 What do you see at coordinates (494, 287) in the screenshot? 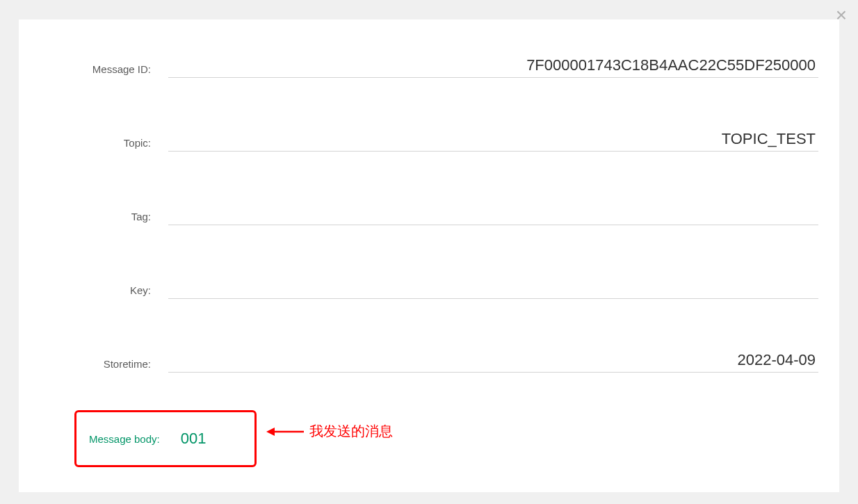
I see `key-field` at bounding box center [494, 287].